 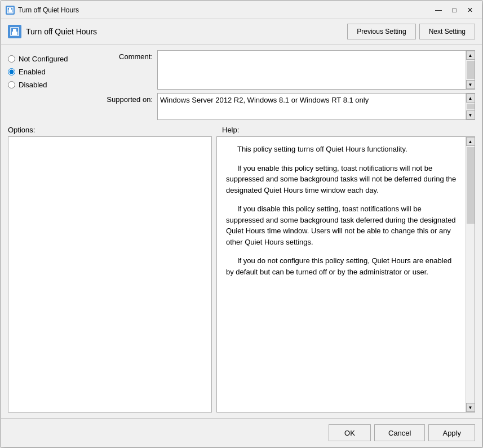 I want to click on help-scroll-thumb, so click(x=471, y=185).